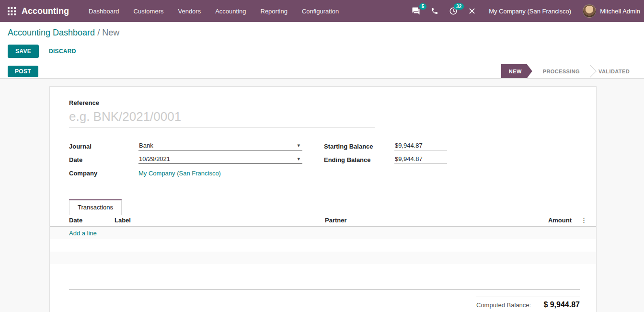 The image size is (644, 312). I want to click on company-label: Company, so click(104, 173).